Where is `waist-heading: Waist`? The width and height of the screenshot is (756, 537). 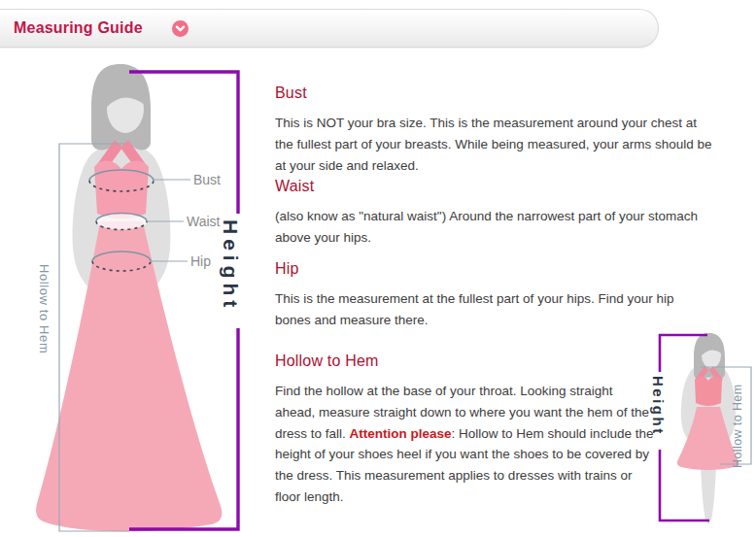 waist-heading: Waist is located at coordinates (294, 186).